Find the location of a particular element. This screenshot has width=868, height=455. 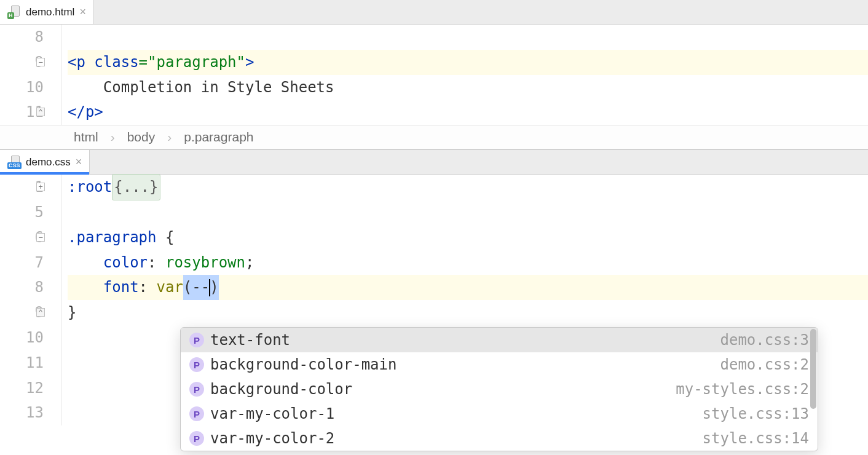

code-line-6: .paragraph { is located at coordinates (468, 237).